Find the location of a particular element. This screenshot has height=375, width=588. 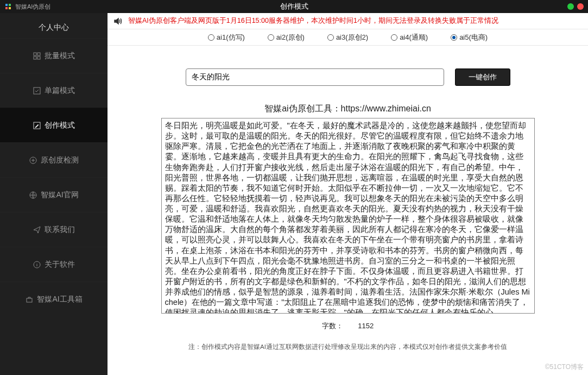

sidebar-item-toolbox: 智媒AI工具箱 is located at coordinates (54, 299).